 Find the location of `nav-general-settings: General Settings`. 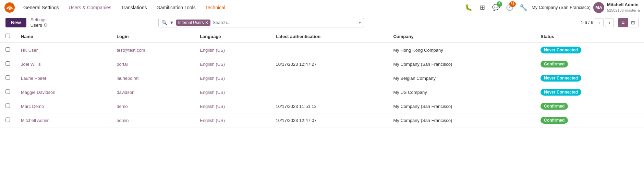

nav-general-settings: General Settings is located at coordinates (41, 8).